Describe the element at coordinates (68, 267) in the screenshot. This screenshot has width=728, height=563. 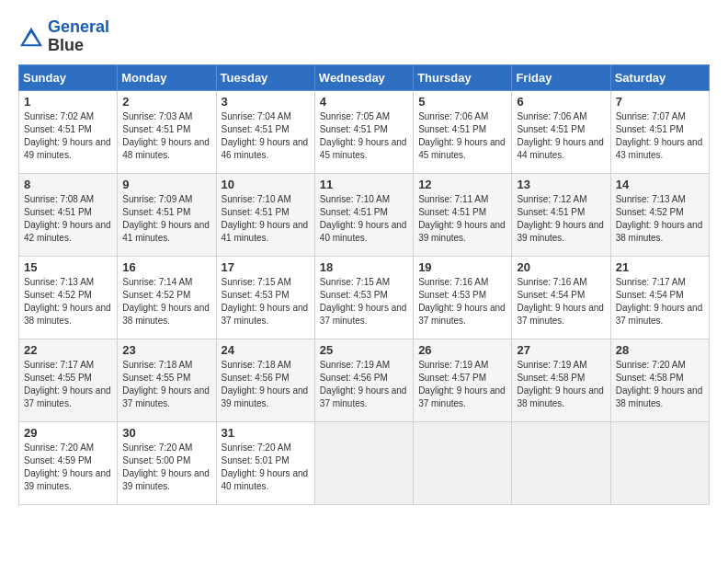
I see `day-number: 15` at that location.